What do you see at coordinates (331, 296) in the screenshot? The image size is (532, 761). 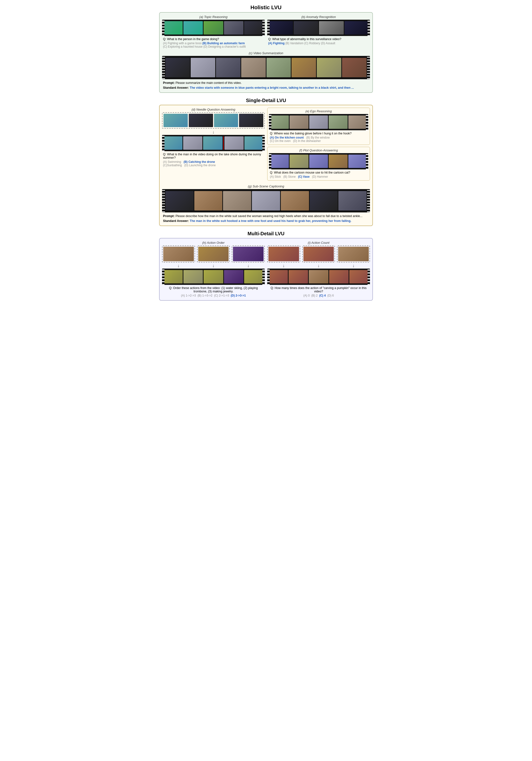 I see `ac-opt-d: (D) 6` at bounding box center [331, 296].